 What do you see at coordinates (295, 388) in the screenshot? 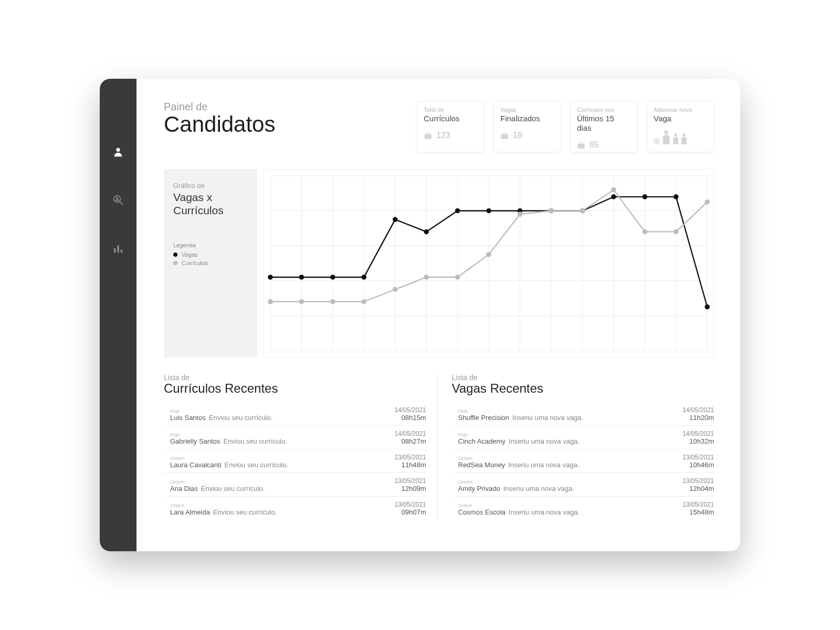
I see `list-title: Currículos Recentes` at bounding box center [295, 388].